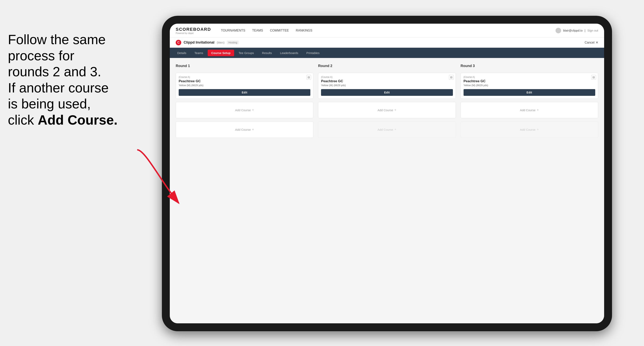 Image resolution: width=644 pixels, height=346 pixels. What do you see at coordinates (573, 30) in the screenshot?
I see `user-email: blair@clippd.io` at bounding box center [573, 30].